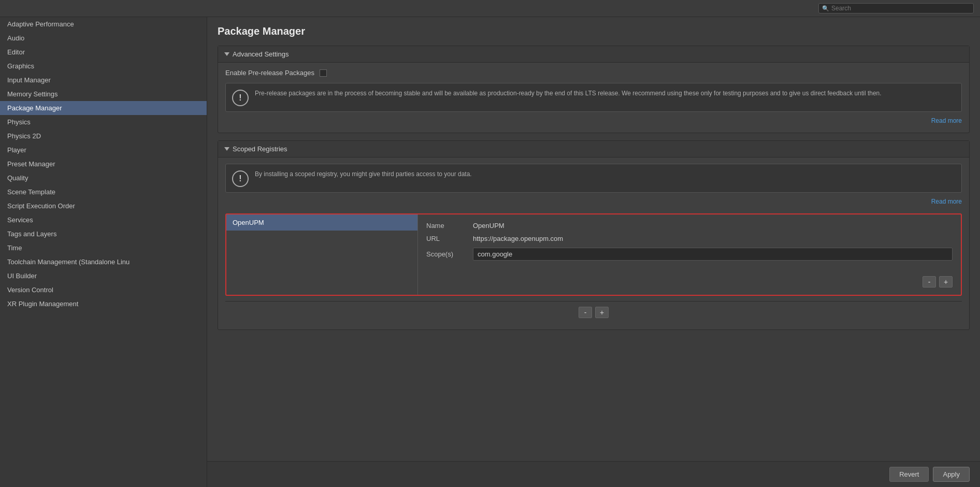  What do you see at coordinates (104, 80) in the screenshot?
I see `sidebar-item-input-manager: Input Manager` at bounding box center [104, 80].